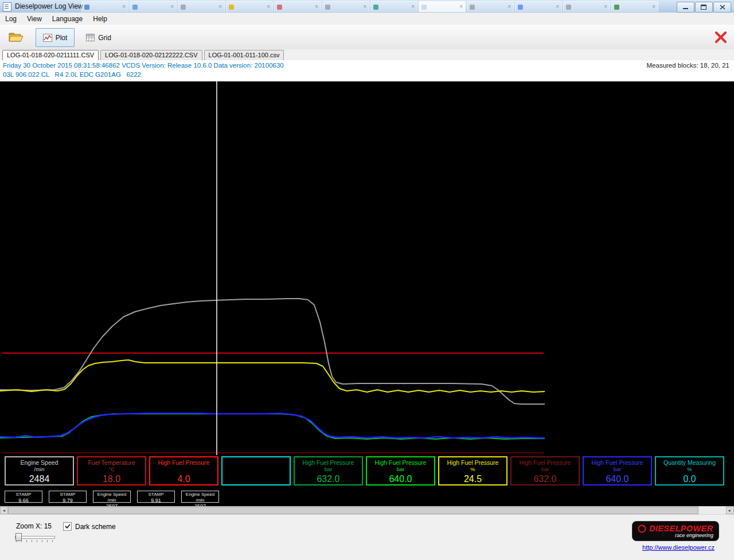  Describe the element at coordinates (678, 547) in the screenshot. I see `dieselpower-link: http://www.dieselpower.cz` at that location.